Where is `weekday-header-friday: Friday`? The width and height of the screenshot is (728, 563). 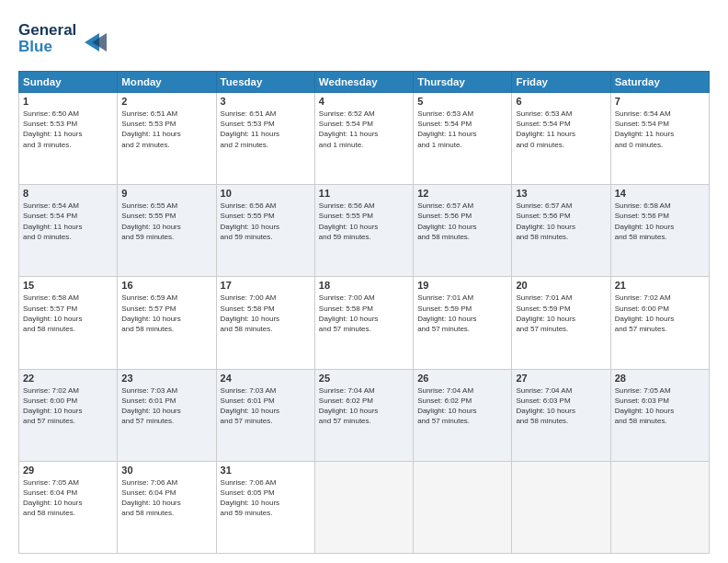 weekday-header-friday: Friday is located at coordinates (561, 83).